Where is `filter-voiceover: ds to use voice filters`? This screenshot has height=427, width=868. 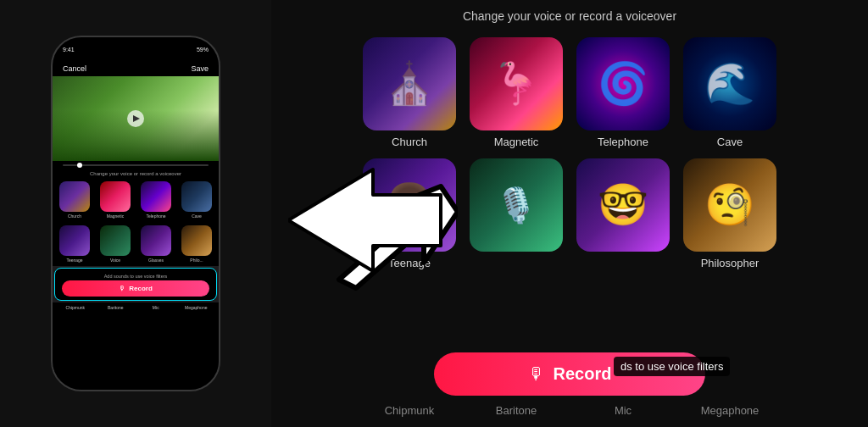
filter-voiceover: ds to use voice filters is located at coordinates (516, 214).